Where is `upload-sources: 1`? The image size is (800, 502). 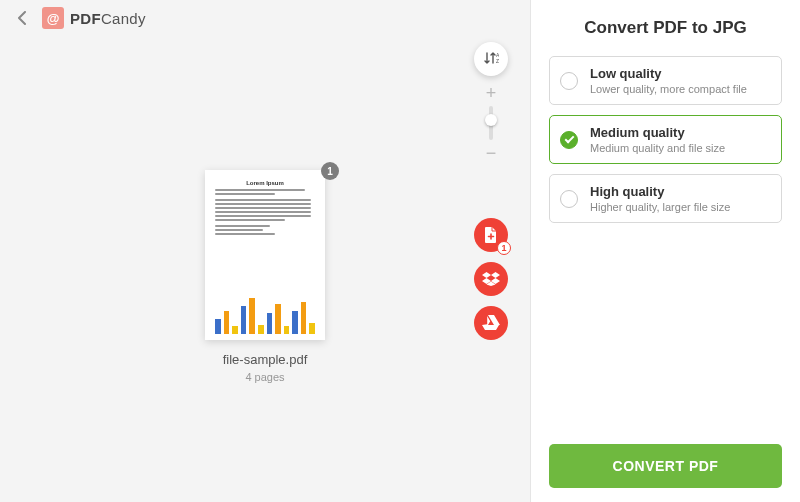 upload-sources: 1 is located at coordinates (491, 279).